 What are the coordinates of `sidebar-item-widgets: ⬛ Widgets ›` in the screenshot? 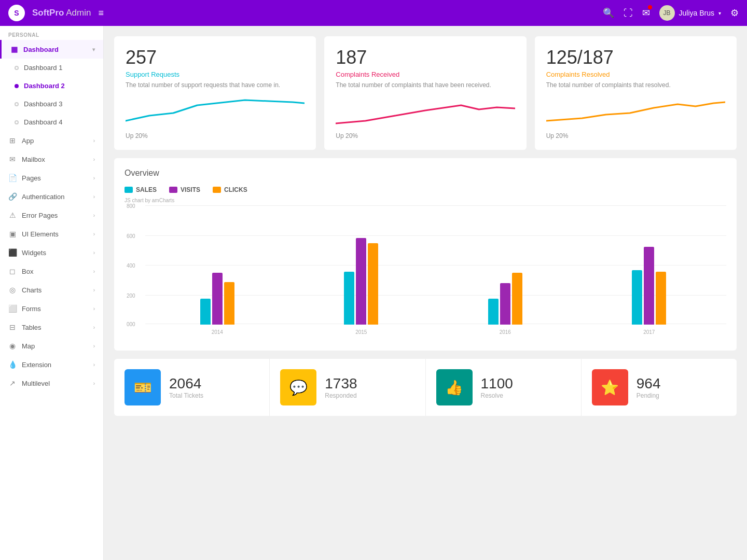 It's located at (52, 253).